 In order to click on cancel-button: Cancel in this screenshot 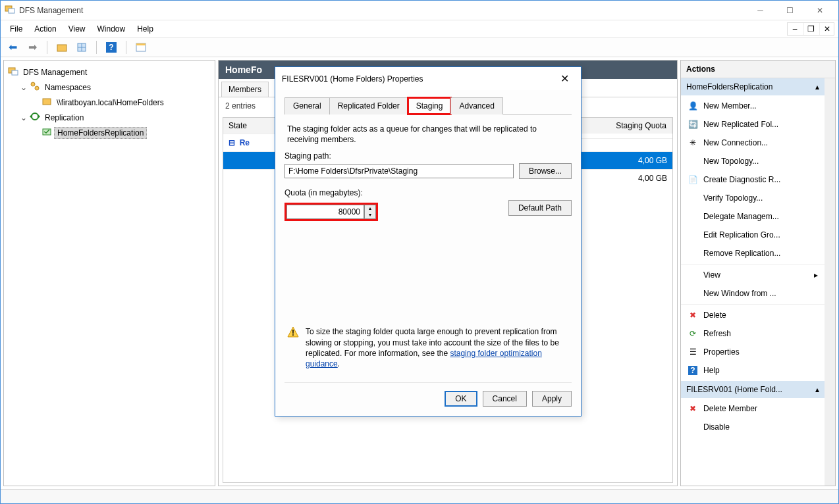, I will do `click(504, 399)`.